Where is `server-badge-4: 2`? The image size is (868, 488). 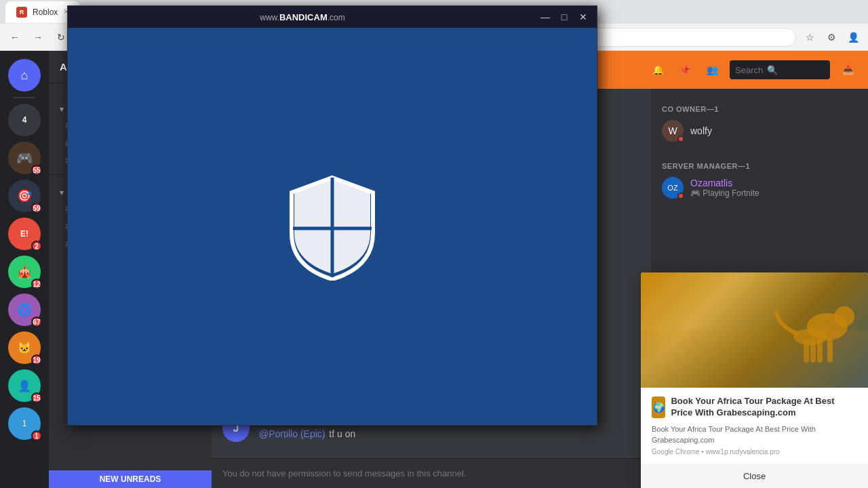
server-badge-4: 2 is located at coordinates (37, 246).